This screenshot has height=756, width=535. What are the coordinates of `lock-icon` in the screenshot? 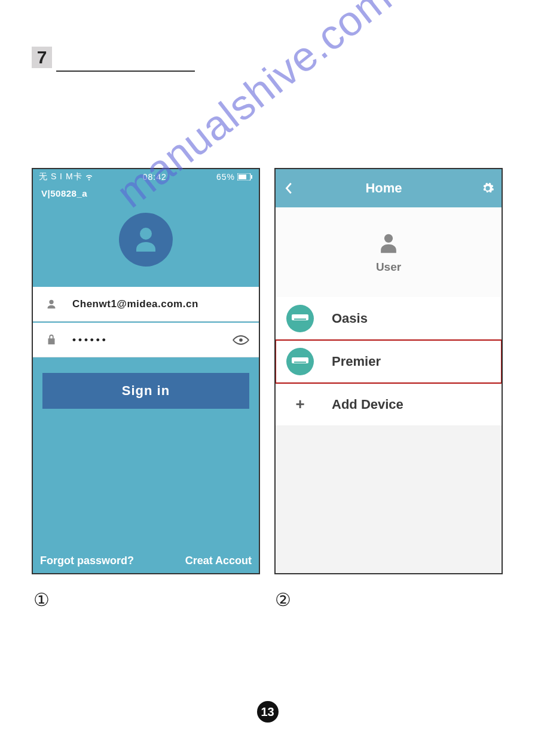 It's located at (51, 340).